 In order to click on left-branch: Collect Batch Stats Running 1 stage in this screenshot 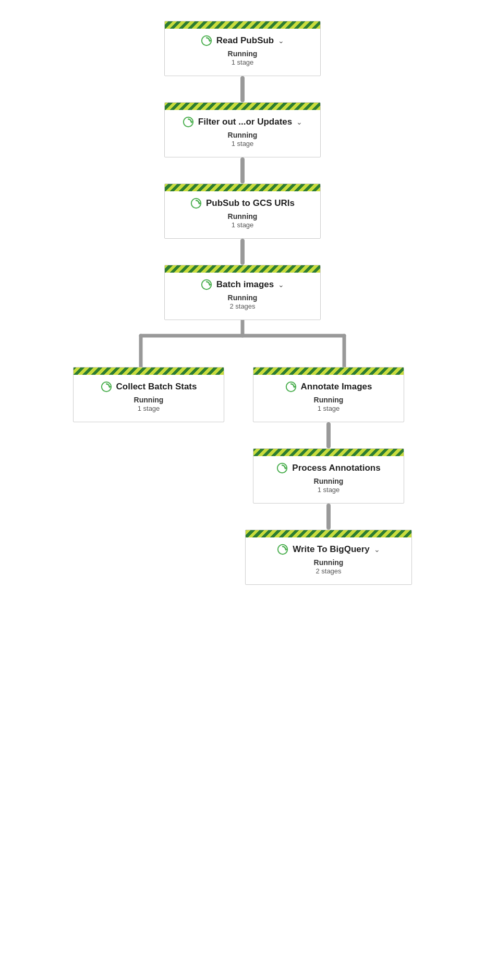, I will do `click(149, 395)`.